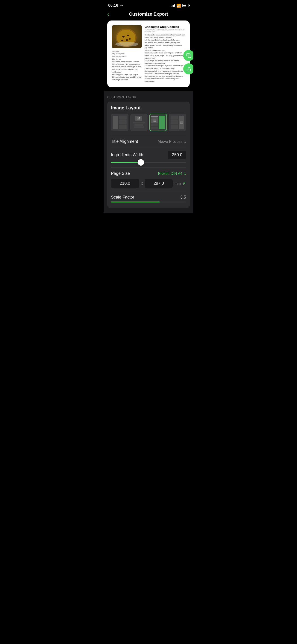  I want to click on chevron-updown-icon: ⇅, so click(184, 142).